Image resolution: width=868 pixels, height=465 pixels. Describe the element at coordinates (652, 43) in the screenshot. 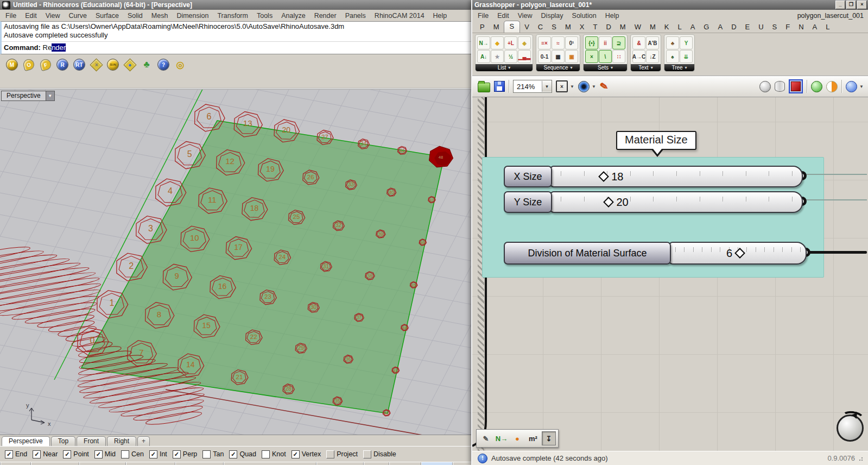

I see `characters-icon: A'B` at that location.